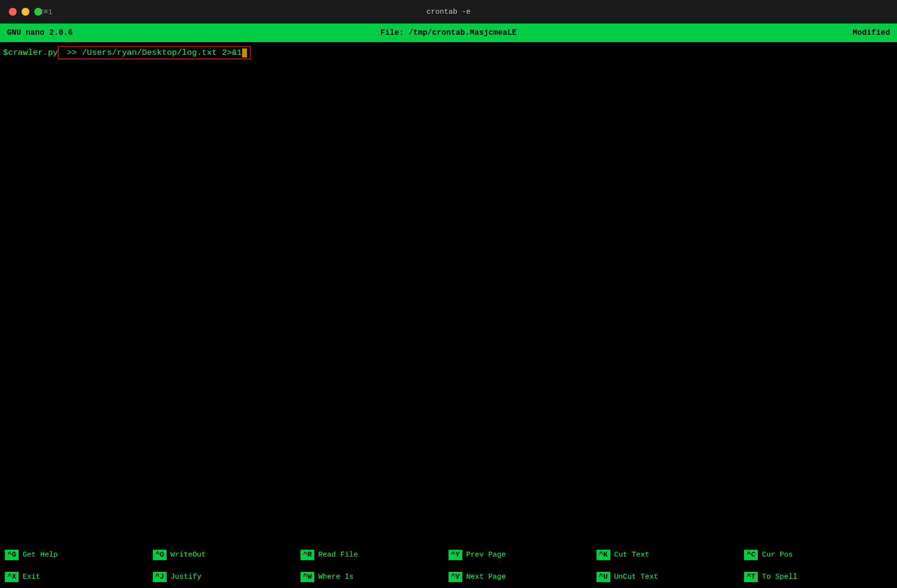  I want to click on shortcut-item: ^TTo Spell, so click(818, 577).